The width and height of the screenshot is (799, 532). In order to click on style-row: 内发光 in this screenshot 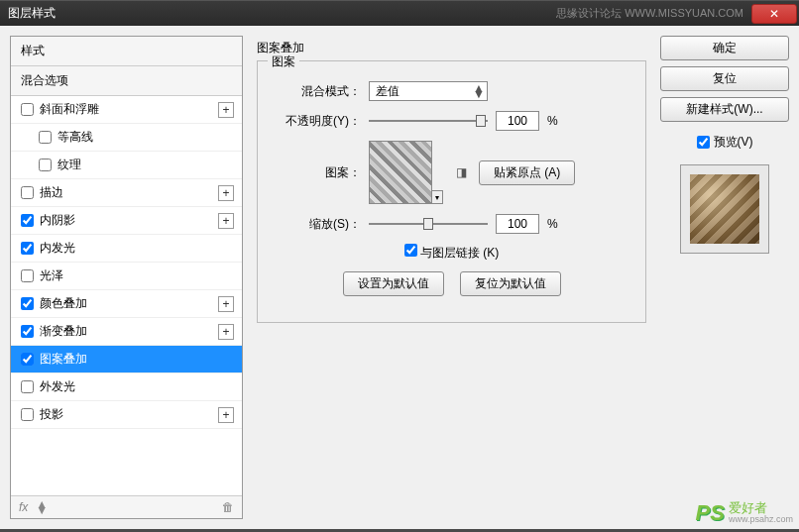, I will do `click(127, 249)`.